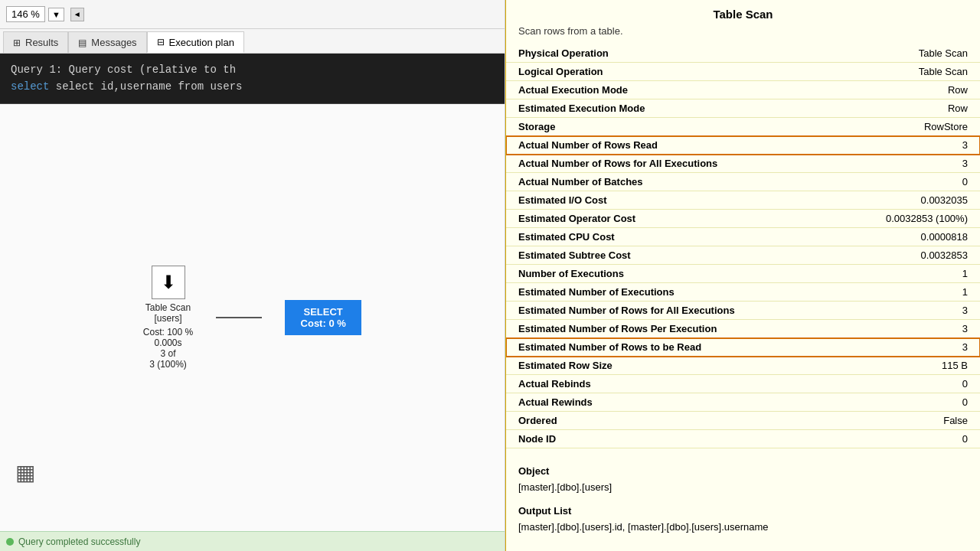  What do you see at coordinates (873, 219) in the screenshot?
I see `prop-value: 0.0032853 (100%)` at bounding box center [873, 219].